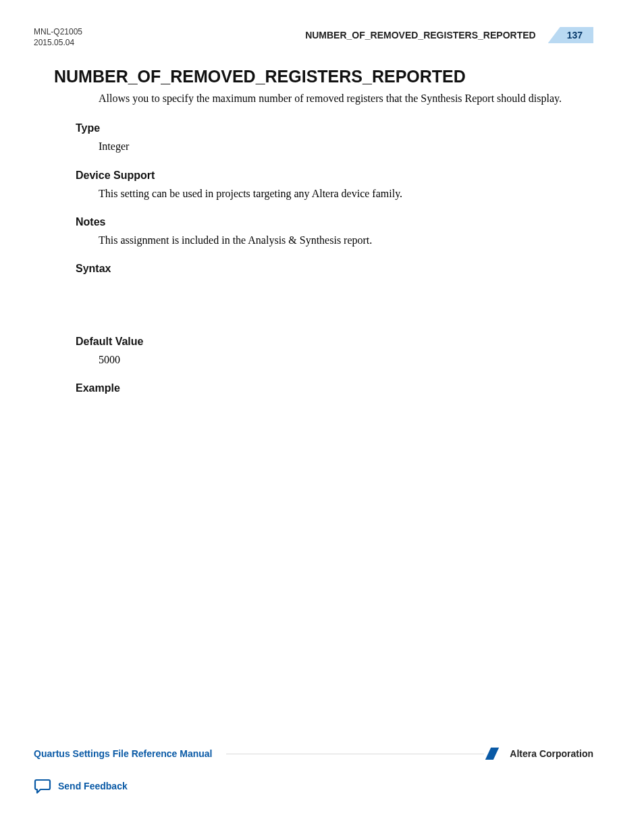 The image size is (644, 834). Describe the element at coordinates (335, 128) in the screenshot. I see `section-head-type: Type` at that location.